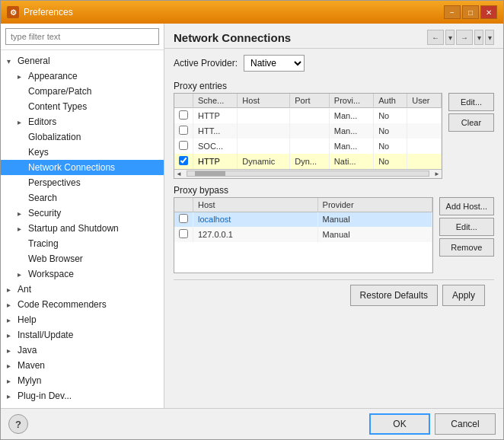 This screenshot has width=504, height=440. Describe the element at coordinates (351, 131) in the screenshot. I see `row-provider: Man...` at that location.